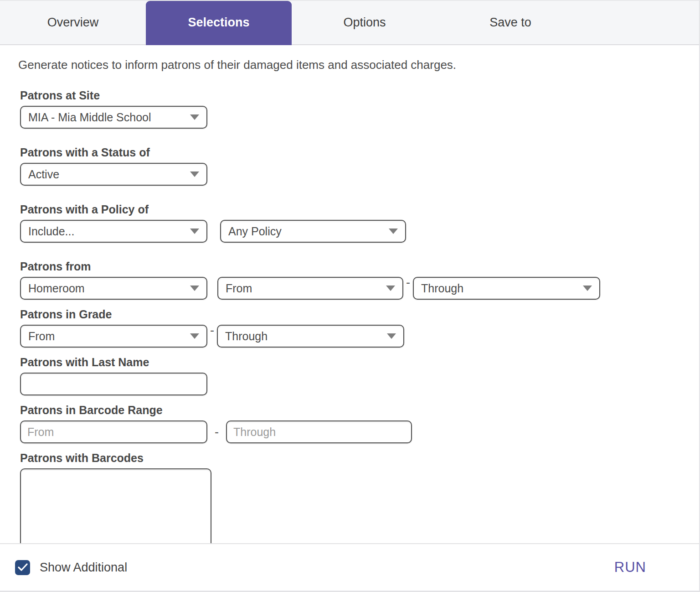  Describe the element at coordinates (350, 65) in the screenshot. I see `page-description: Generate notices to inform patrons of th…` at that location.